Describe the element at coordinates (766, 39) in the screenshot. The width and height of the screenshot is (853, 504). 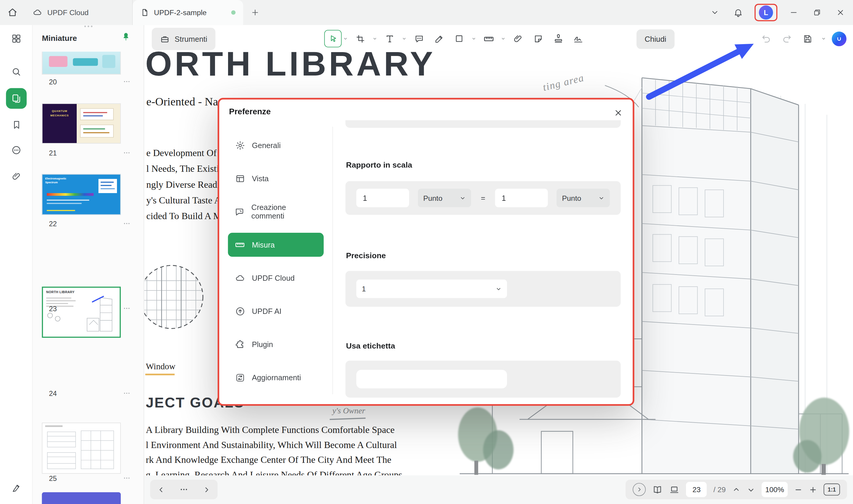
I see `undo-button` at that location.